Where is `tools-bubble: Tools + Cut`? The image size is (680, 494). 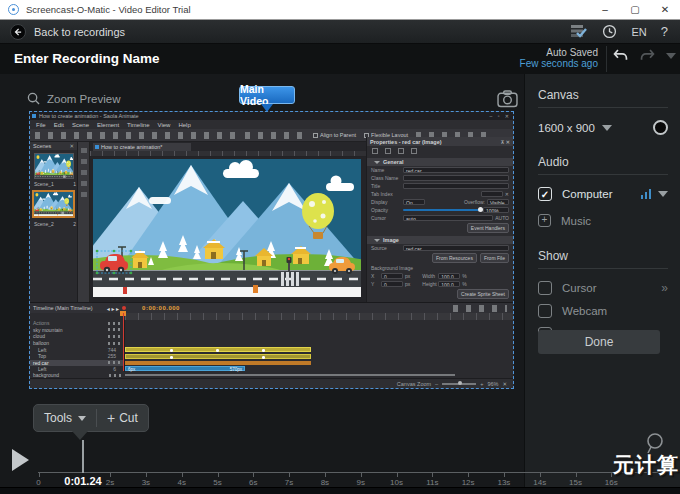
tools-bubble: Tools + Cut is located at coordinates (91, 418).